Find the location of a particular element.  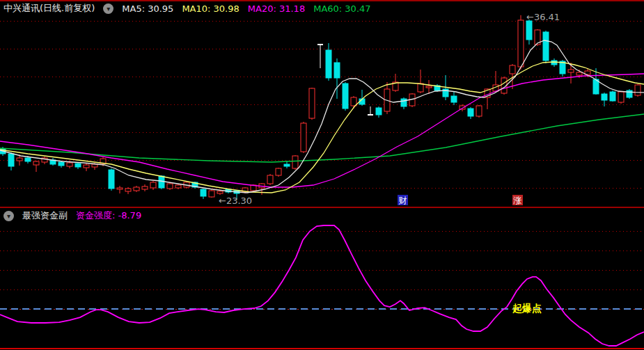

high-label: ←36.41 is located at coordinates (543, 17).